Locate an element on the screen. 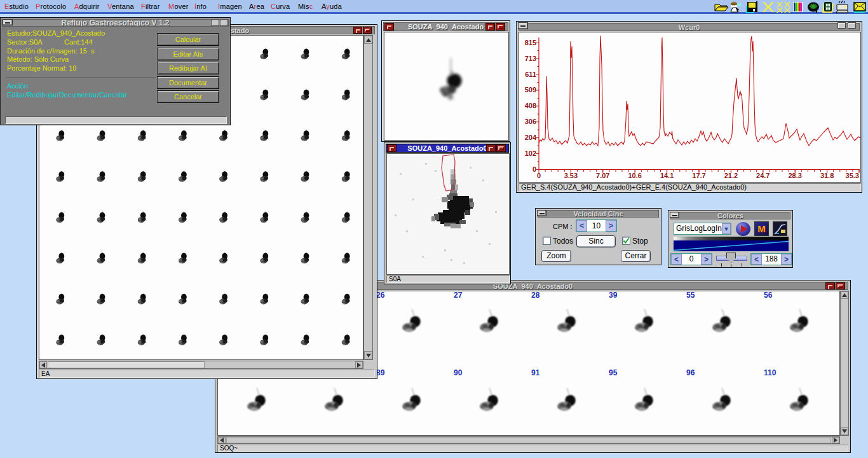 The width and height of the screenshot is (868, 458). svg-text: 0 is located at coordinates (534, 169).